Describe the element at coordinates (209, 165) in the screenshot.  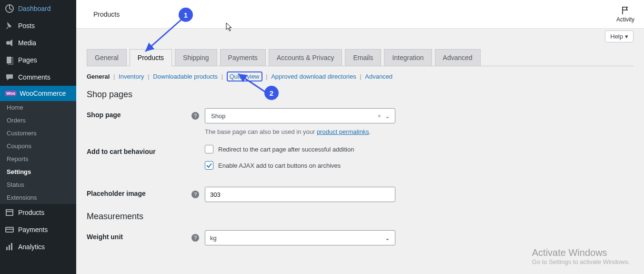
I see `check-icon` at that location.